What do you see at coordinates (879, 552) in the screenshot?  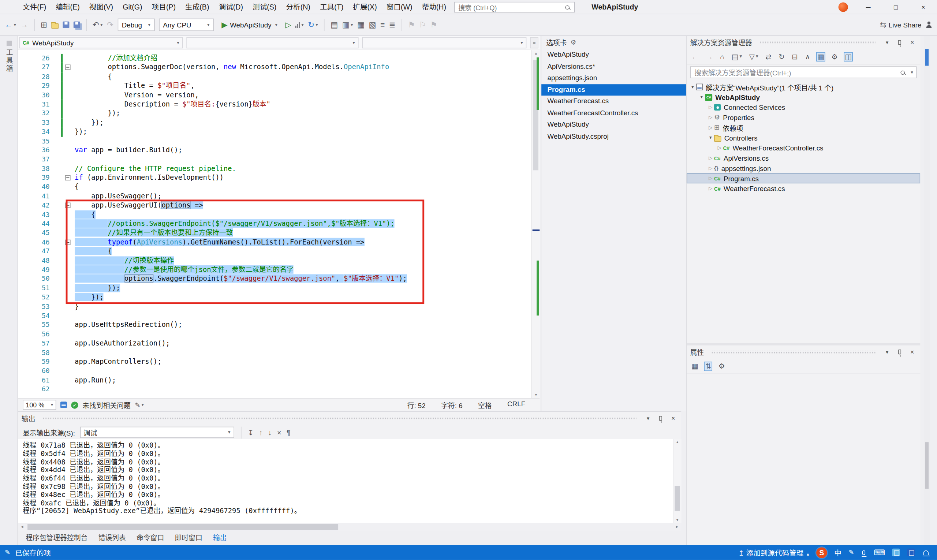 I see `keyboard-icon: ⌨` at bounding box center [879, 552].